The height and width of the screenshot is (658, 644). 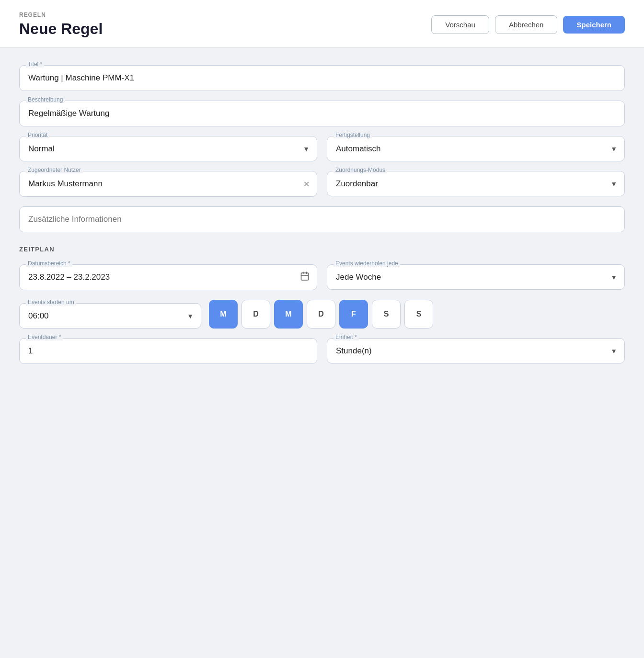 I want to click on day-button-friday: F, so click(x=354, y=314).